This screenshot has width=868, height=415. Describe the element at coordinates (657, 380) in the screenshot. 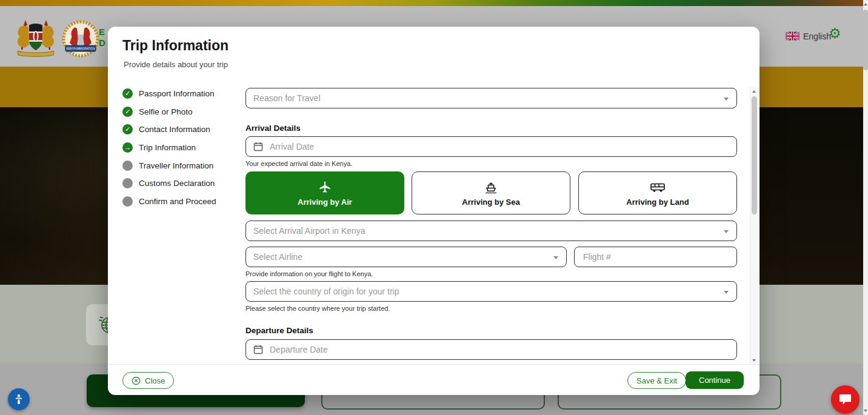

I see `save-and-exit-button: Save & Exit` at that location.